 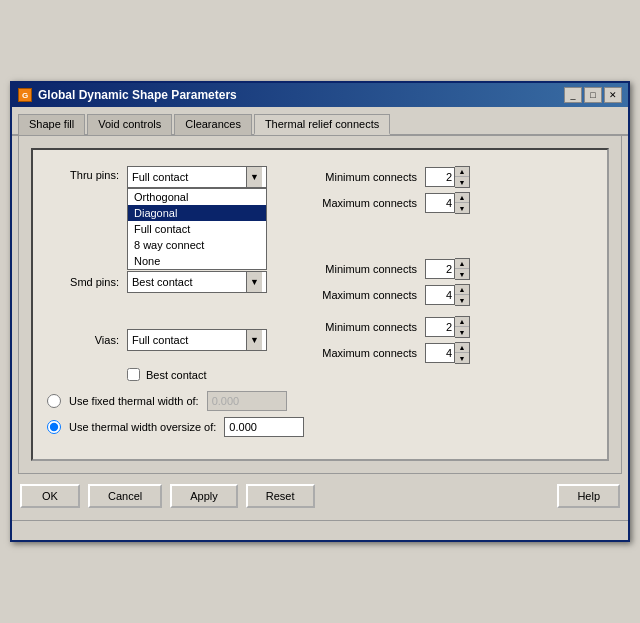 I want to click on dropdown-item-diagonal: Diagonal, so click(x=197, y=213).